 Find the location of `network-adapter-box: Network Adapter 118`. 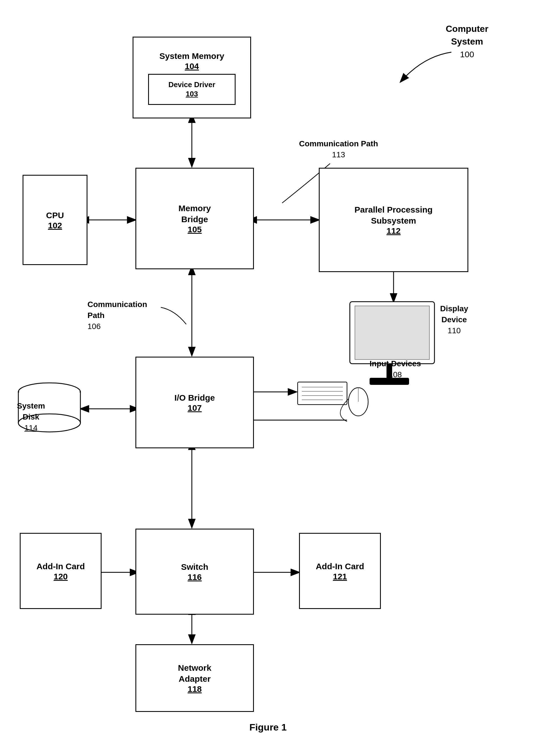

network-adapter-box: Network Adapter 118 is located at coordinates (195, 678).